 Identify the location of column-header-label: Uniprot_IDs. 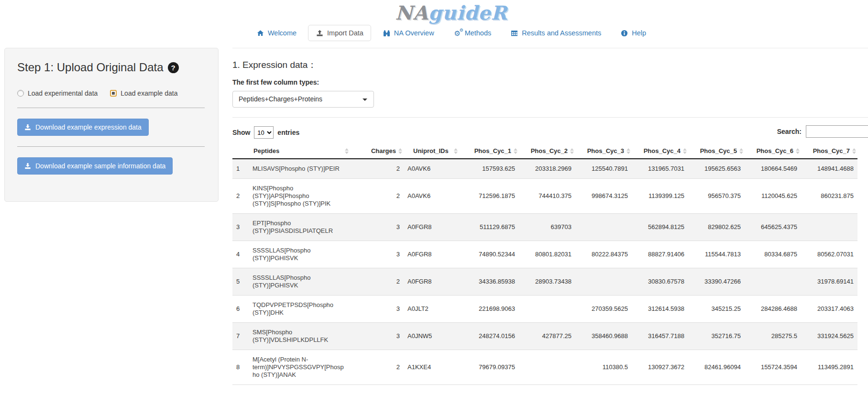
(431, 151).